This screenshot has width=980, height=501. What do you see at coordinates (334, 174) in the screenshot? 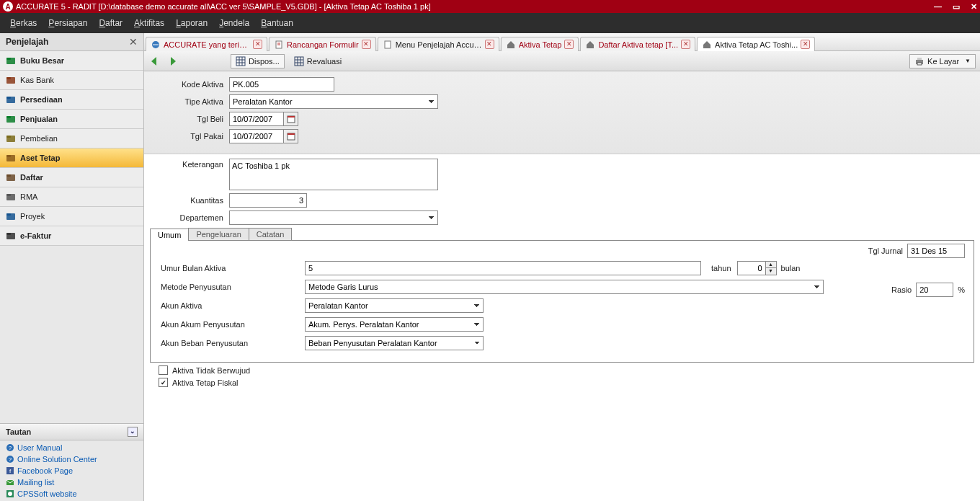
I see `keterangan-input: AC Toshiba 1 pk` at bounding box center [334, 174].